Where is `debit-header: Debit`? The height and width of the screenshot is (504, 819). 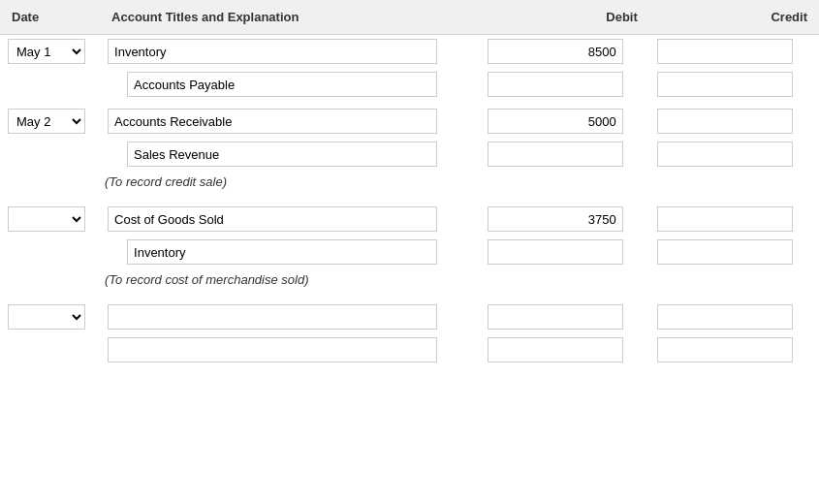
debit-header: Debit is located at coordinates (564, 17).